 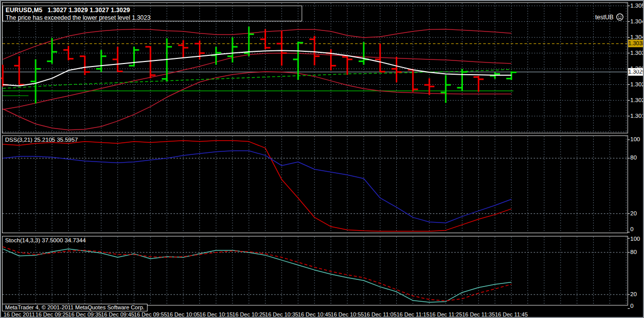 I want to click on band-upper, so click(x=257, y=44).